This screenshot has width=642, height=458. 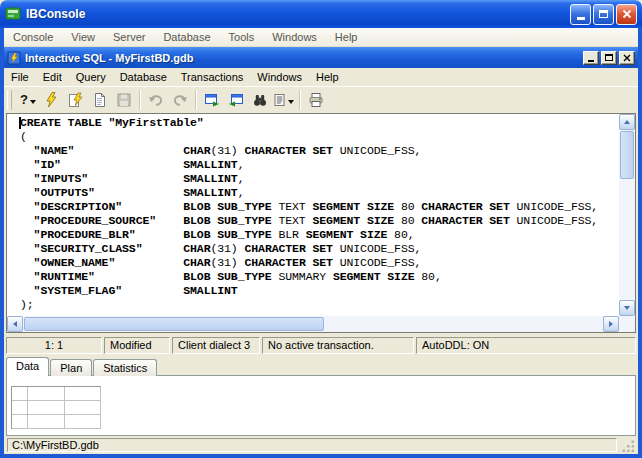 I want to click on editor-line: "NAME" CHAR(31) CHARACTER SET UNICODE_FS…, so click(x=320, y=151).